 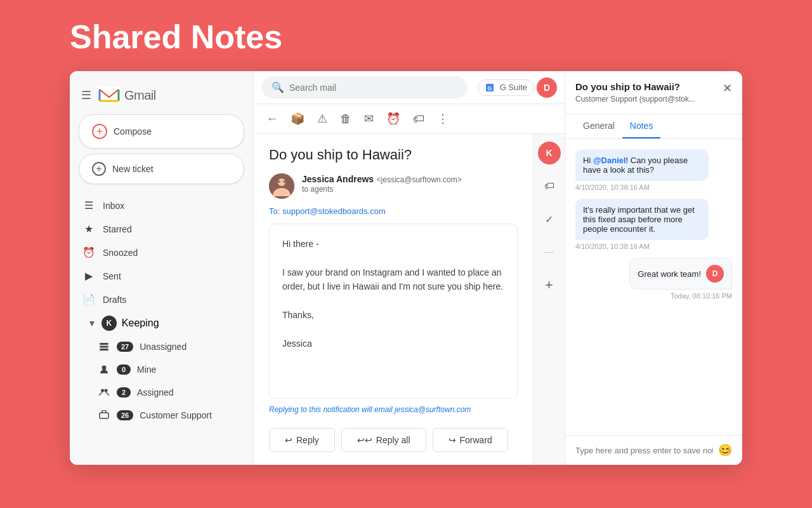 What do you see at coordinates (419, 119) in the screenshot?
I see `label-button: 🏷` at bounding box center [419, 119].